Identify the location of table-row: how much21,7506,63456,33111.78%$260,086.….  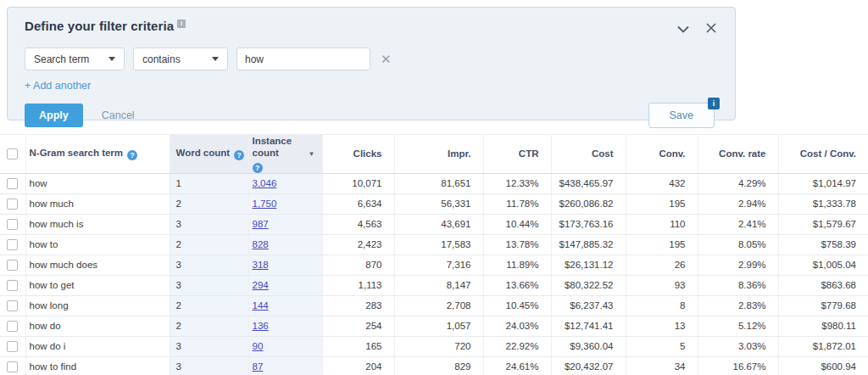
(434, 204).